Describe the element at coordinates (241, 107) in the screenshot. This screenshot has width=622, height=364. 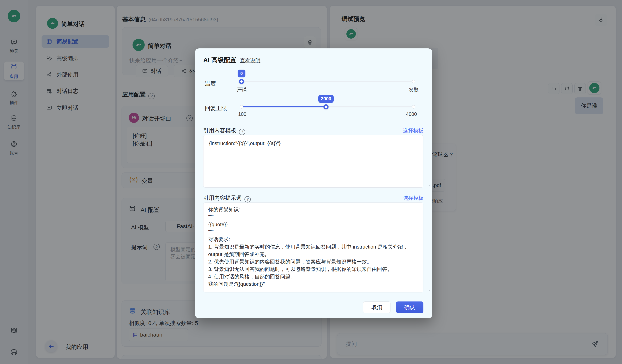
I see `max-tokens-slider-start` at that location.